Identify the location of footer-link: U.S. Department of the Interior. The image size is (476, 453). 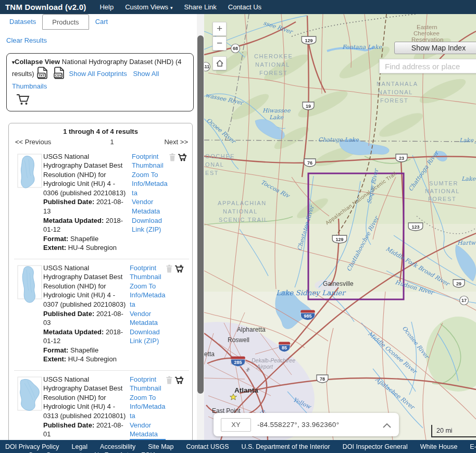
(286, 447).